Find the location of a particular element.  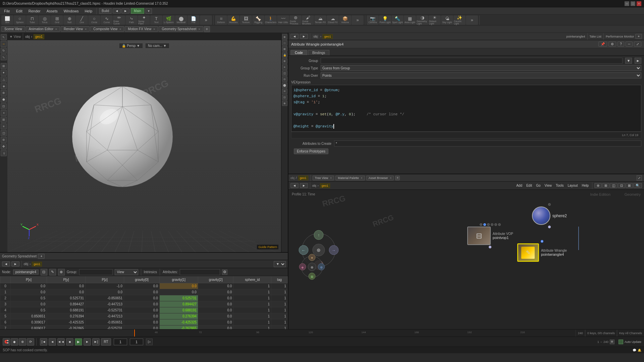

cell-6-0: 6 is located at coordinates (5, 322).